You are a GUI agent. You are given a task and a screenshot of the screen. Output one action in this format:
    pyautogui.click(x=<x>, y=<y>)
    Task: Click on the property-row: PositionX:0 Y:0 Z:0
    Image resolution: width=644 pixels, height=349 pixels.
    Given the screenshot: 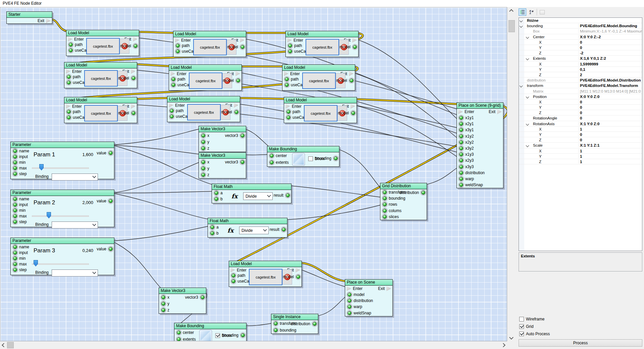 What is the action you would take?
    pyautogui.click(x=580, y=97)
    